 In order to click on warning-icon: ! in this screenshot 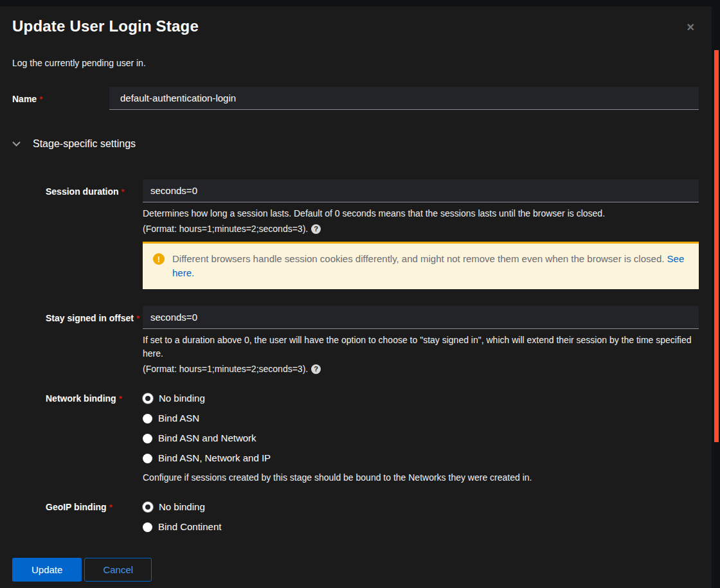, I will do `click(159, 259)`.